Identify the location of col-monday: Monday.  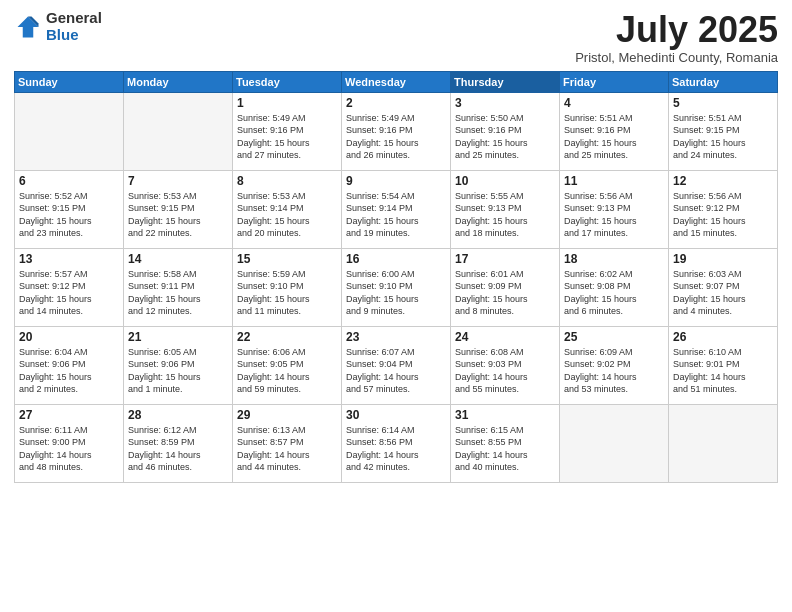
(178, 82).